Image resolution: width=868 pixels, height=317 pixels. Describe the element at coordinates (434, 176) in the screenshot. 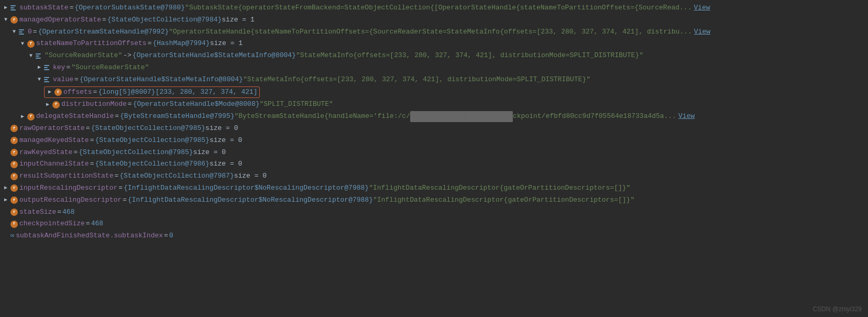

I see `tree-row: f resultSubpartitionState = {StateObject…` at that location.